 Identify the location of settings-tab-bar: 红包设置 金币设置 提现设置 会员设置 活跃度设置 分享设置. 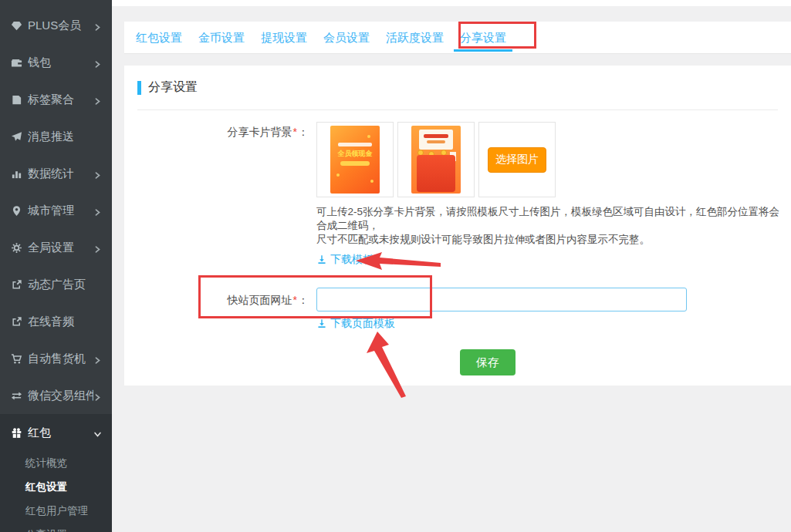
(458, 38).